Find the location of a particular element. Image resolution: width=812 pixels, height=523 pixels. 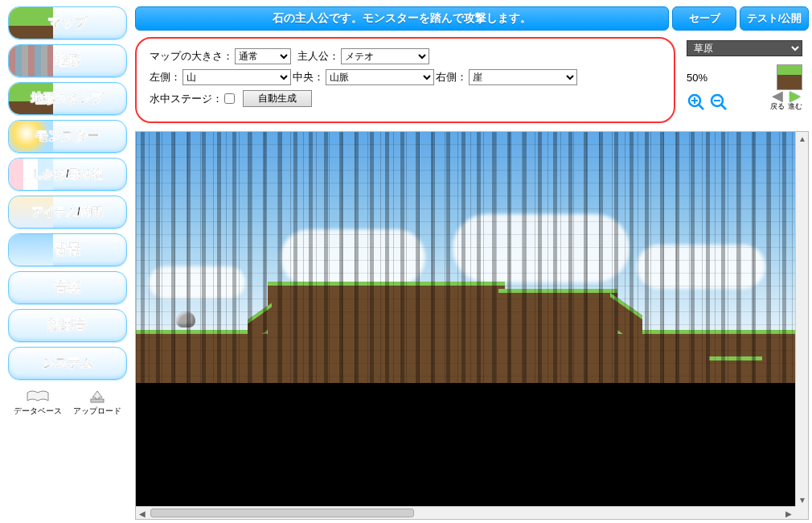

music-button: 音楽 is located at coordinates (68, 288).